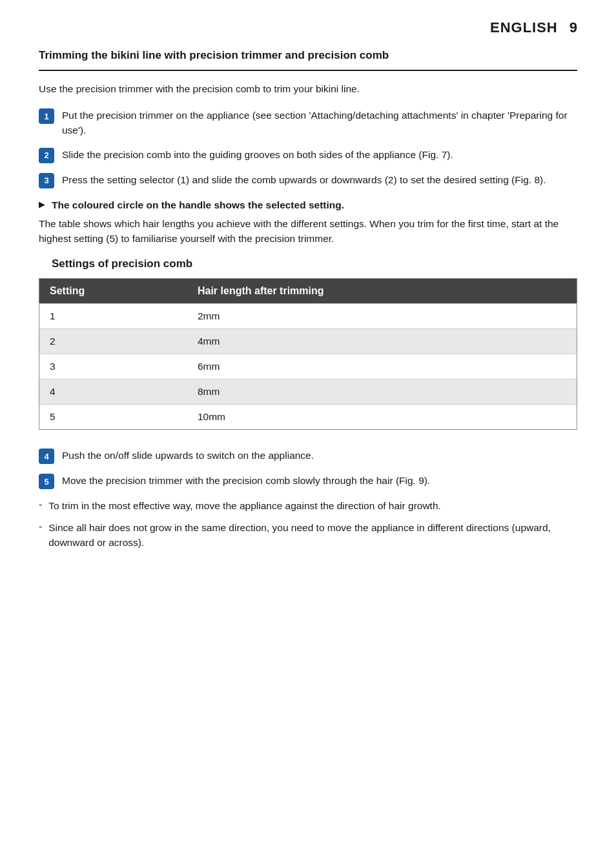 The width and height of the screenshot is (616, 868). Describe the element at coordinates (308, 524) in the screenshot. I see `dash-list: -To trim in the most effective way, move…` at that location.